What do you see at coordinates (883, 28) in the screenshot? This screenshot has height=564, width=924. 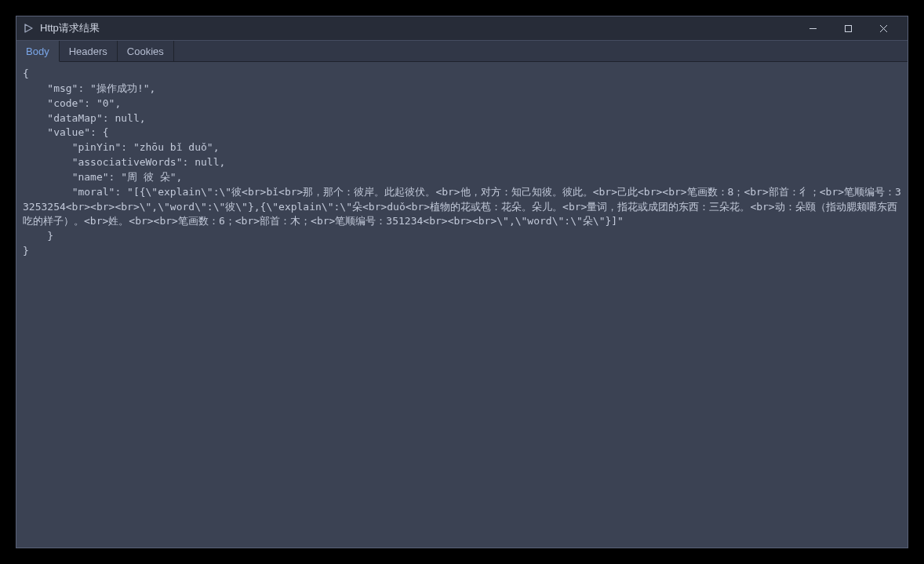 I see `close-button` at bounding box center [883, 28].